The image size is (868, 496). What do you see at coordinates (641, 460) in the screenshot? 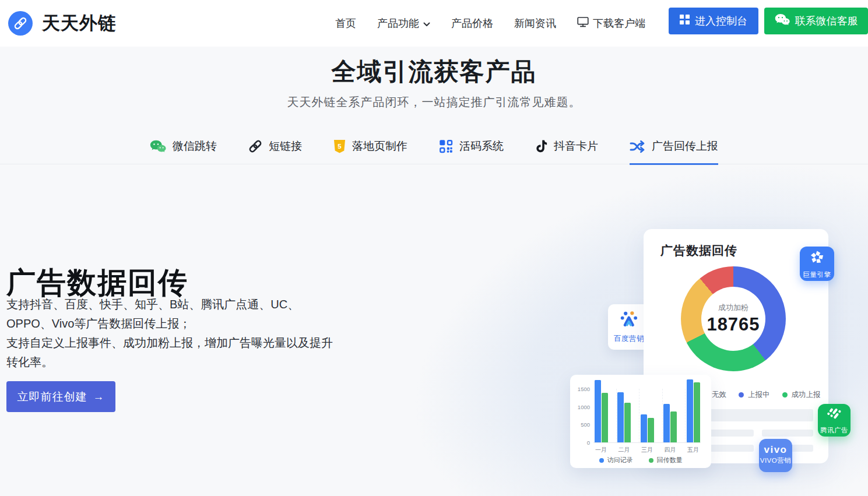
I see `bar-chart-legend: 访问记录回传数量` at bounding box center [641, 460].